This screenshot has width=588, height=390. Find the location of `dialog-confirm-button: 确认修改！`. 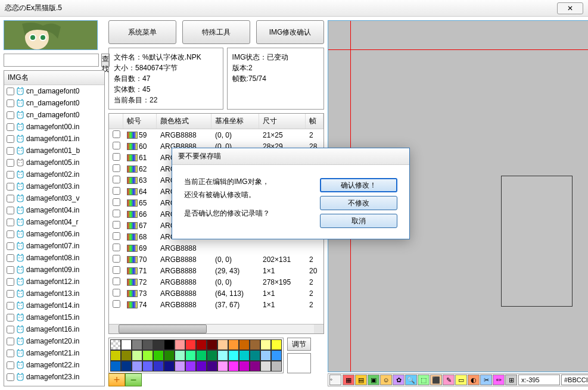

dialog-confirm-button: 确认修改！ is located at coordinates (359, 185).